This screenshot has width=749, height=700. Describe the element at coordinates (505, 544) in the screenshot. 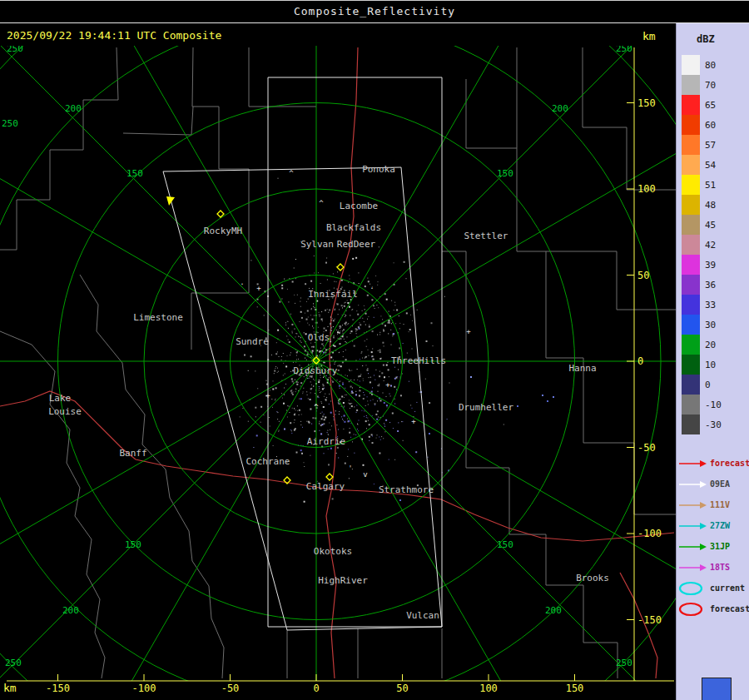

I see `ring-distance-label: 150` at that location.